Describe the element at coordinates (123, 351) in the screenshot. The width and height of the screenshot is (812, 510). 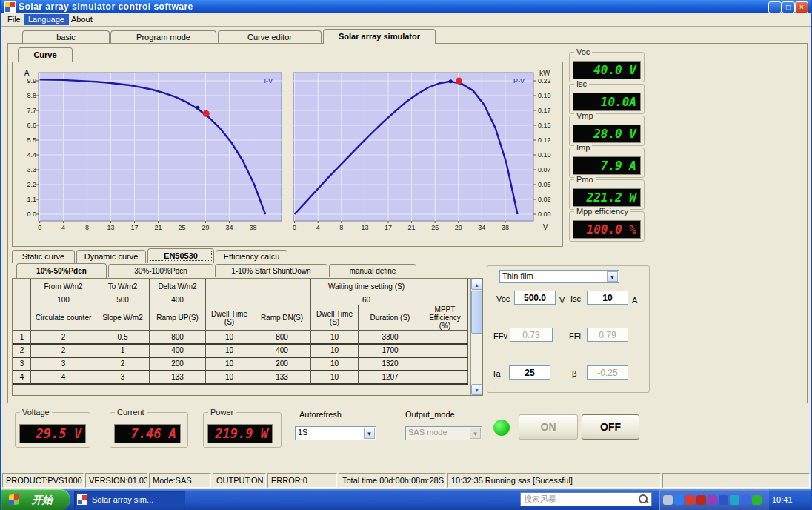
I see `table-cell: 1` at that location.